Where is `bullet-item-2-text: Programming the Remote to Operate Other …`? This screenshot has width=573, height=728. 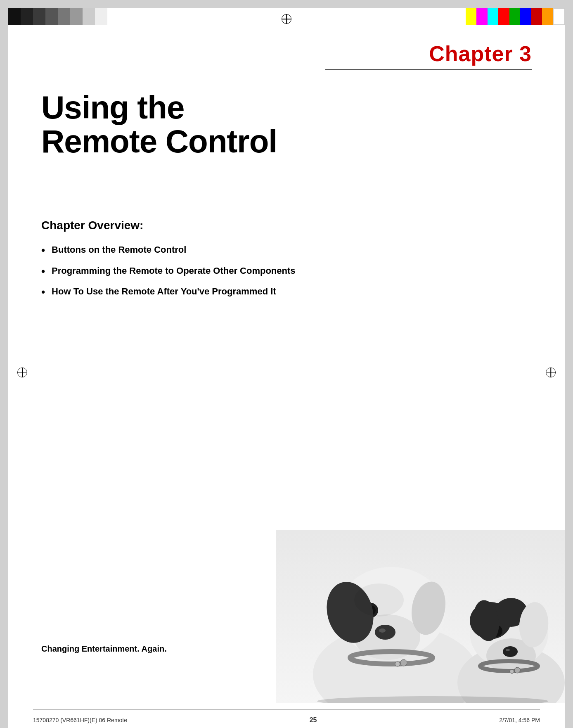 bullet-item-2-text: Programming the Remote to Operate Other … is located at coordinates (173, 271).